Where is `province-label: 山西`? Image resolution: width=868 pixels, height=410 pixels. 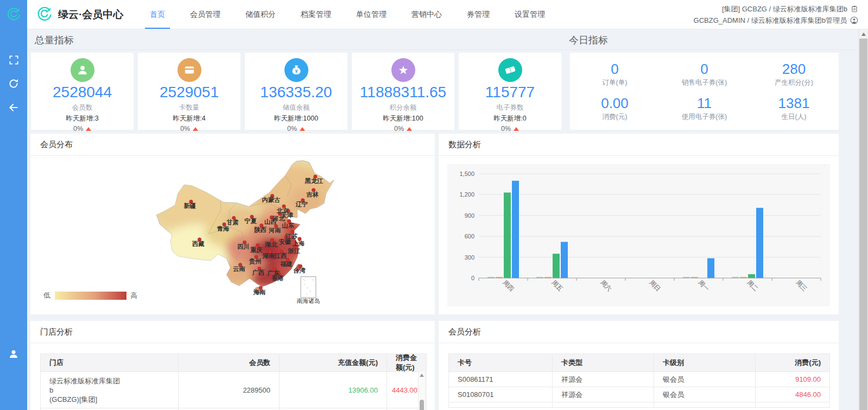
province-label: 山西 is located at coordinates (270, 222).